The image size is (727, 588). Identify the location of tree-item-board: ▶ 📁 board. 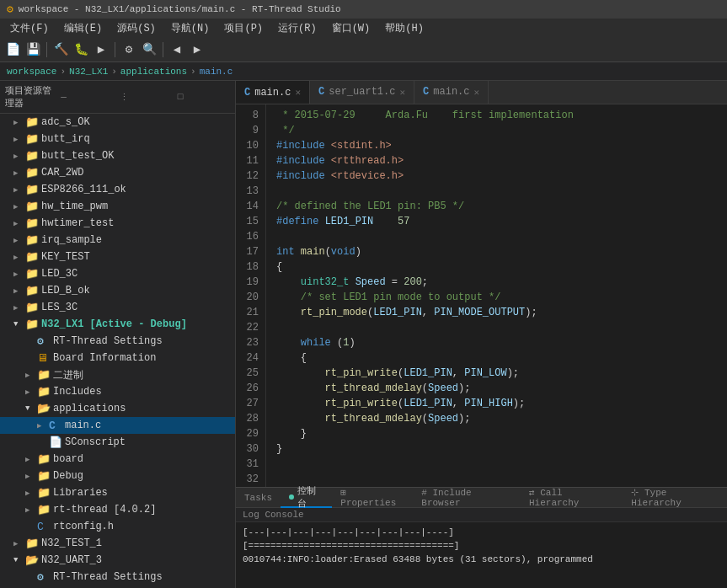
(118, 459).